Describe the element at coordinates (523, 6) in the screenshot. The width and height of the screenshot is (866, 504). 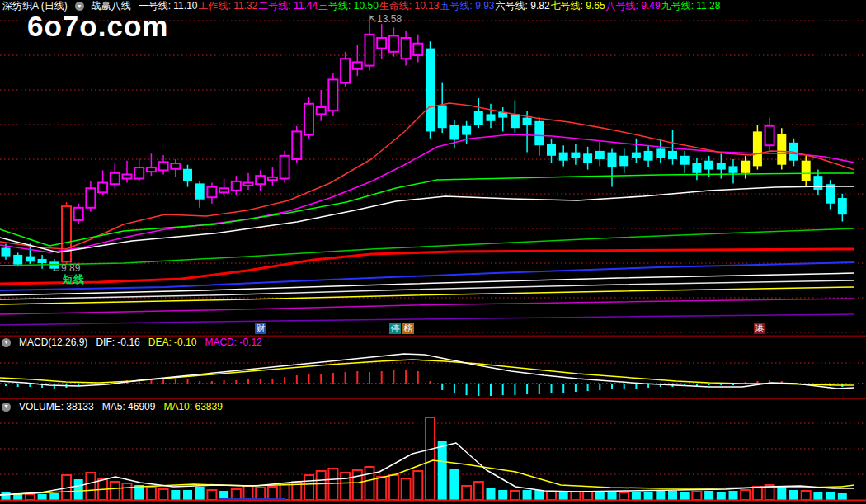
I see `indicator-line-value: 六号线: 9.82` at that location.